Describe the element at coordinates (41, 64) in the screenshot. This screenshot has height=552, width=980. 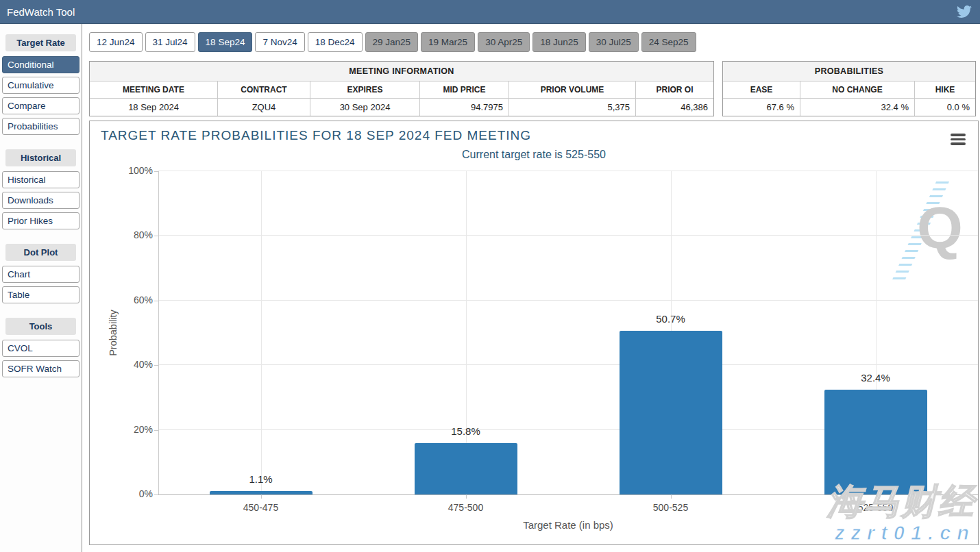
I see `sidebar-item-conditional: Conditional` at that location.